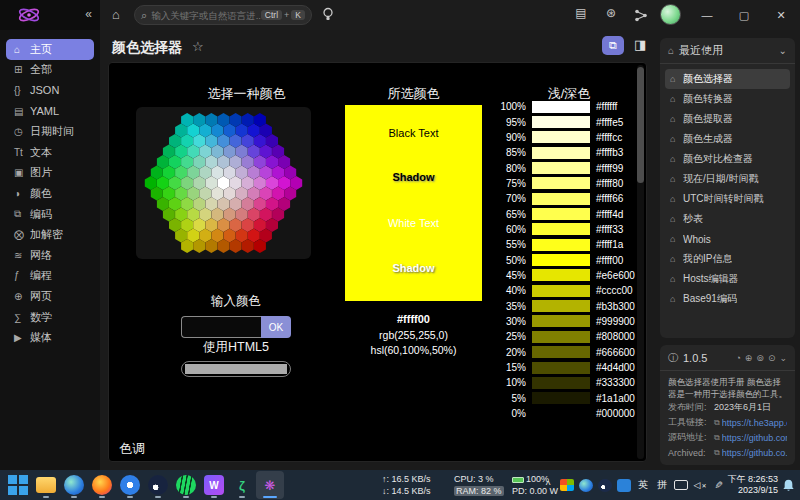 Image resolution: width=800 pixels, height=500 pixels. Describe the element at coordinates (707, 15) in the screenshot. I see `window-minimize-button: —` at that location.